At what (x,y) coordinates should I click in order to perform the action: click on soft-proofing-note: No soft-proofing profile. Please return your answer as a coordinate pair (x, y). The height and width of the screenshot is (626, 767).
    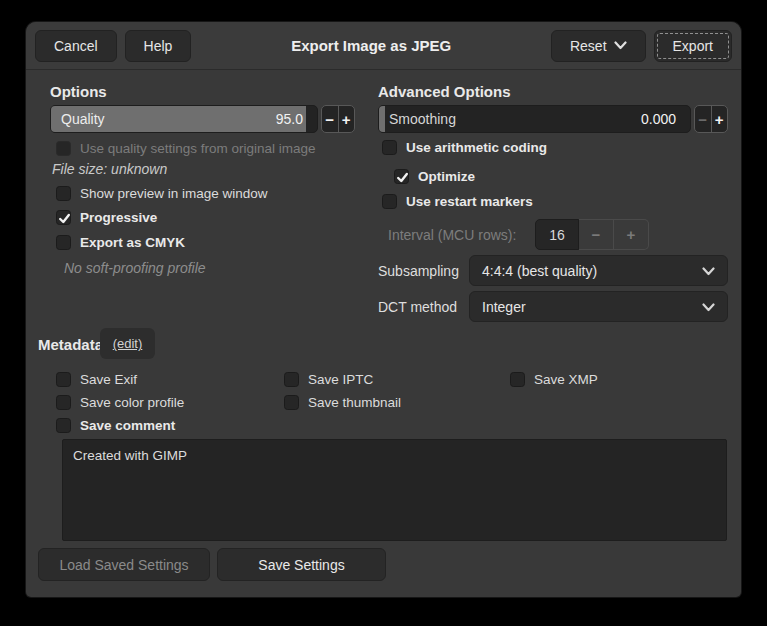
    Looking at the image, I should click on (135, 268).